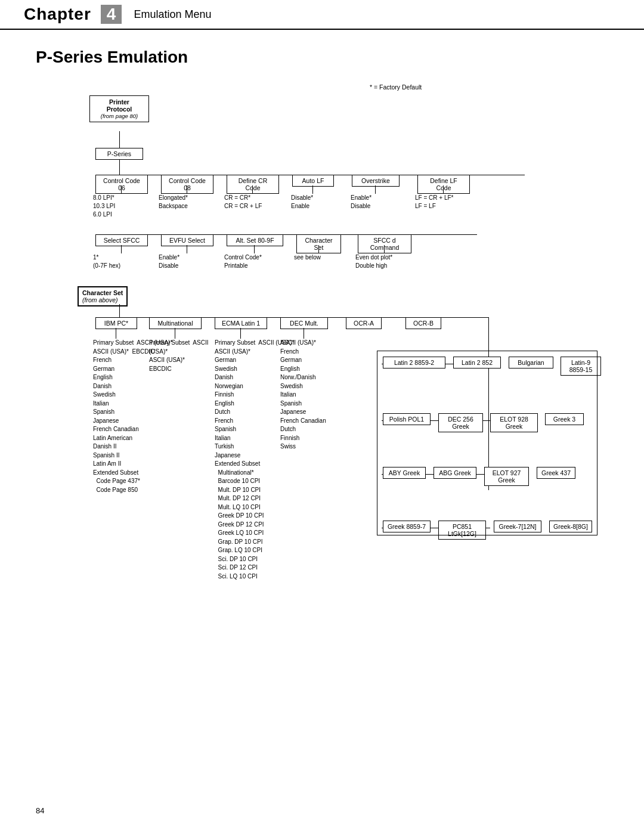 This screenshot has height=833, width=644. What do you see at coordinates (40, 811) in the screenshot?
I see `page-number: 84` at bounding box center [40, 811].